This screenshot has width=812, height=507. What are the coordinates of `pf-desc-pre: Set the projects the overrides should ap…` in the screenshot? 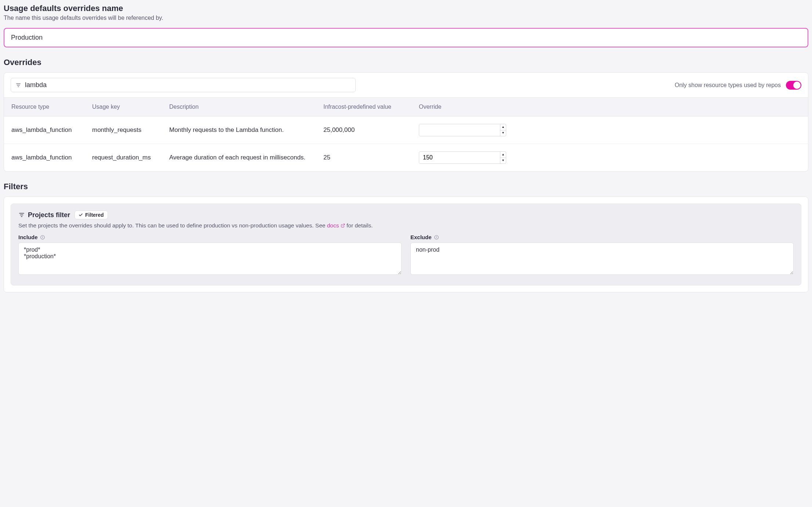 It's located at (173, 226).